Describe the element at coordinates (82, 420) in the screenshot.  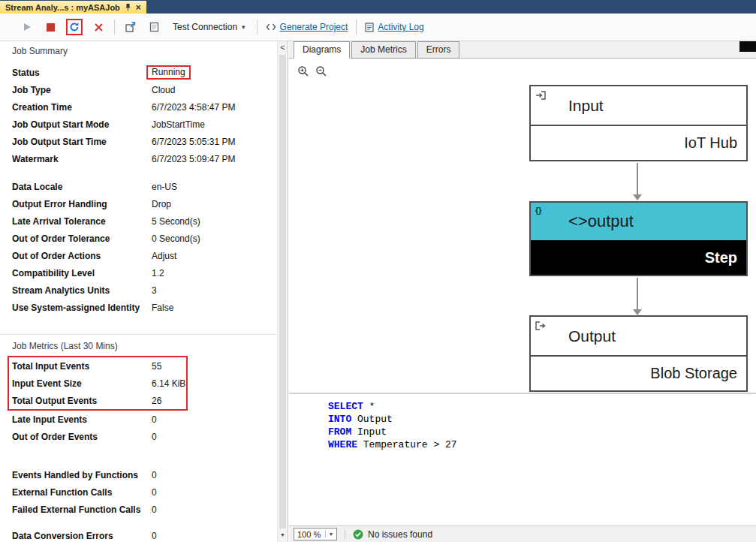
I see `row-label: Late Input Events` at that location.